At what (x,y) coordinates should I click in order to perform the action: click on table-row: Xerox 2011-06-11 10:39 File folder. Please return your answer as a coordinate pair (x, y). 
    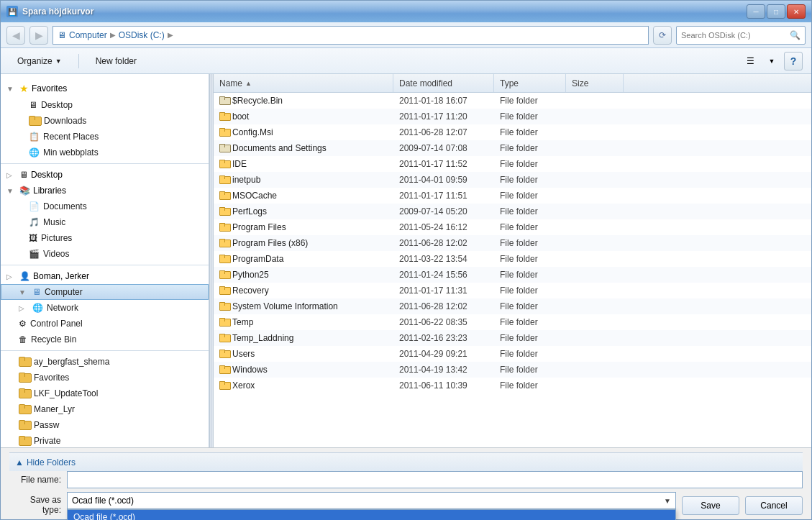
    Looking at the image, I should click on (512, 386).